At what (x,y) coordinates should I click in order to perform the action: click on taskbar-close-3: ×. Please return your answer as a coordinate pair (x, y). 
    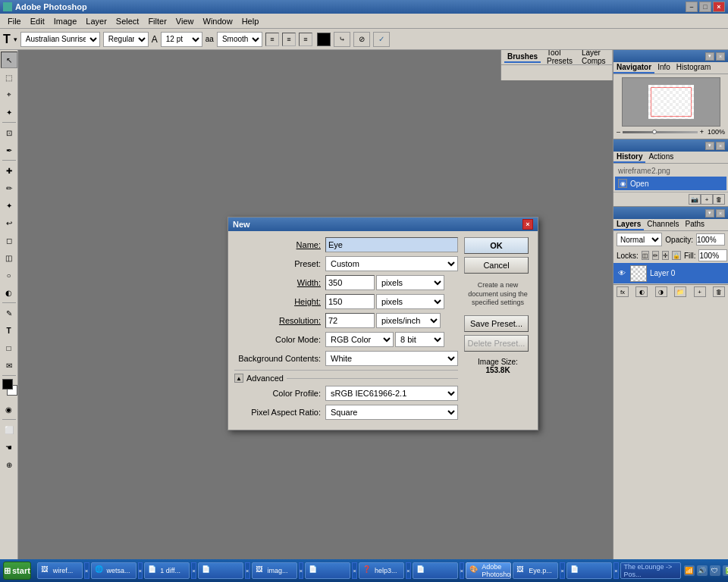
    Looking at the image, I should click on (247, 571).